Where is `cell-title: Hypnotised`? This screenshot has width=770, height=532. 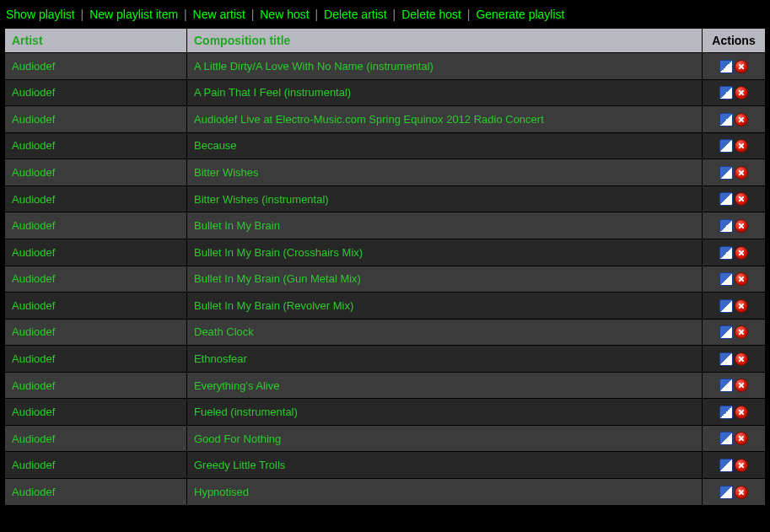 cell-title: Hypnotised is located at coordinates (444, 492).